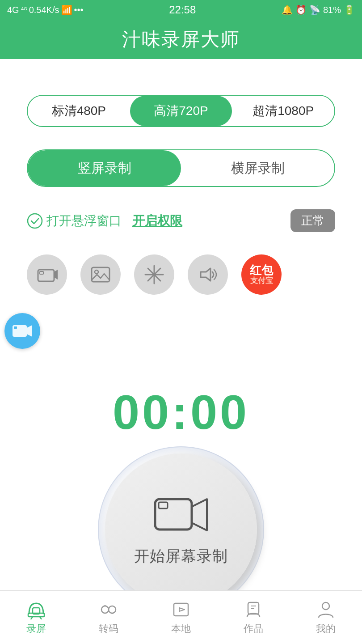  What do you see at coordinates (253, 617) in the screenshot?
I see `nav-item-works: 作品` at bounding box center [253, 617].